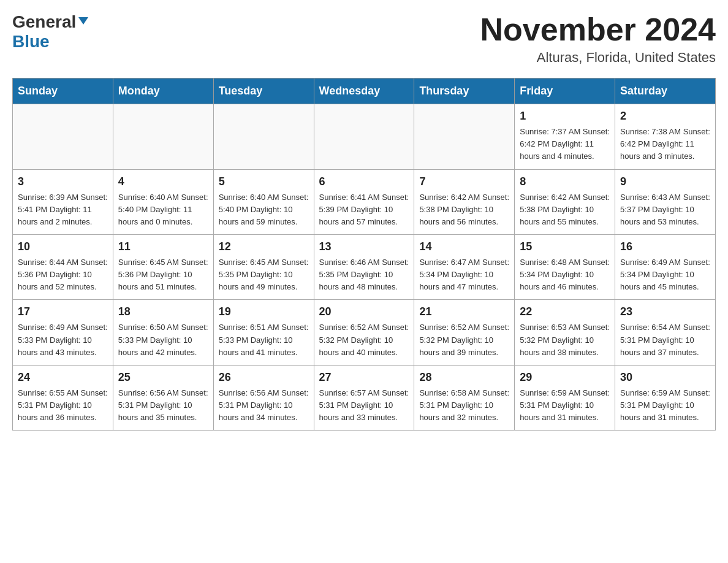  What do you see at coordinates (464, 312) in the screenshot?
I see `day-number: 21` at bounding box center [464, 312].